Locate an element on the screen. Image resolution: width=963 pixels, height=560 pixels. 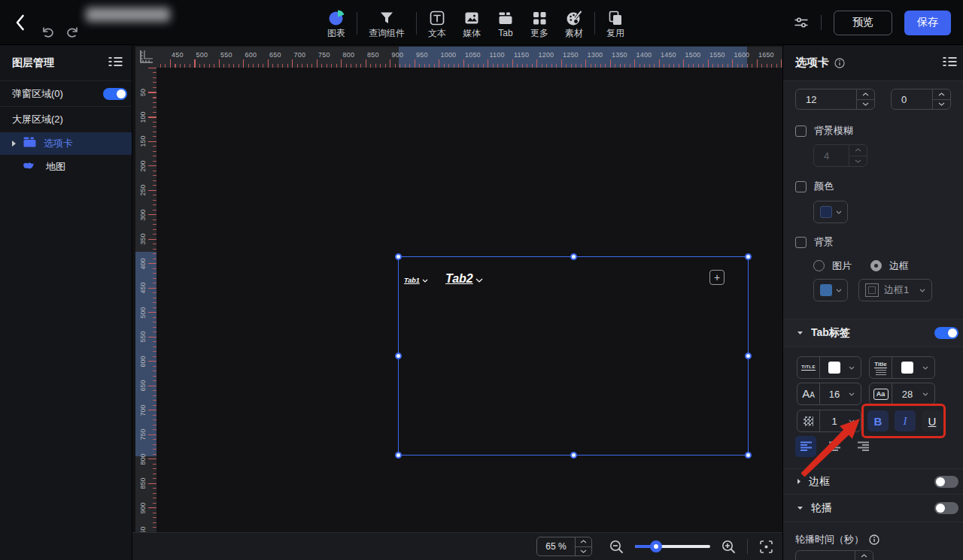
caret-right-icon is located at coordinates (799, 481).